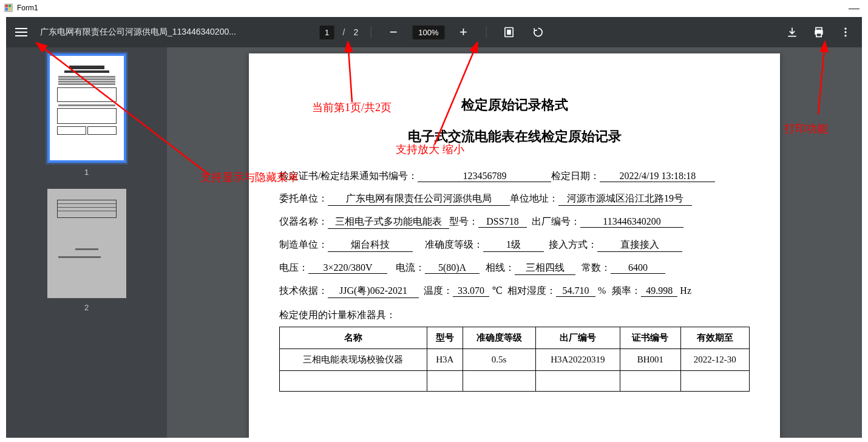 The image size is (868, 442). What do you see at coordinates (515, 222) in the screenshot?
I see `field-row: 仪器名称： 三相电子式多功能电能表 型号： DSS718 出厂编号： 11344…` at bounding box center [515, 222].